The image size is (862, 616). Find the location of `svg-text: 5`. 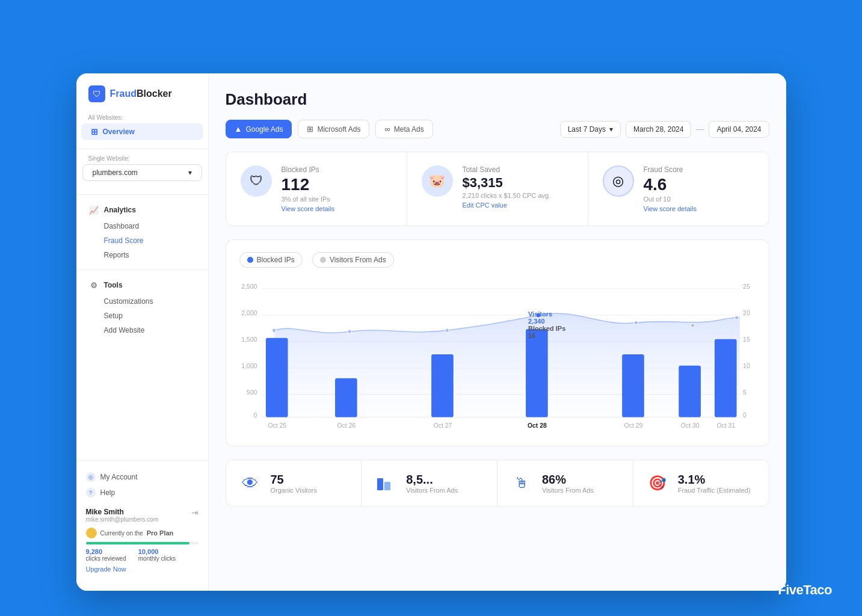

svg-text: 5 is located at coordinates (745, 392).